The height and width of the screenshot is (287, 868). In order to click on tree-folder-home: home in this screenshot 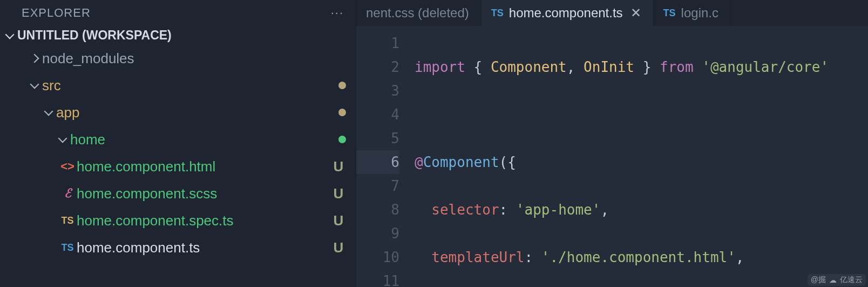, I will do `click(178, 139)`.